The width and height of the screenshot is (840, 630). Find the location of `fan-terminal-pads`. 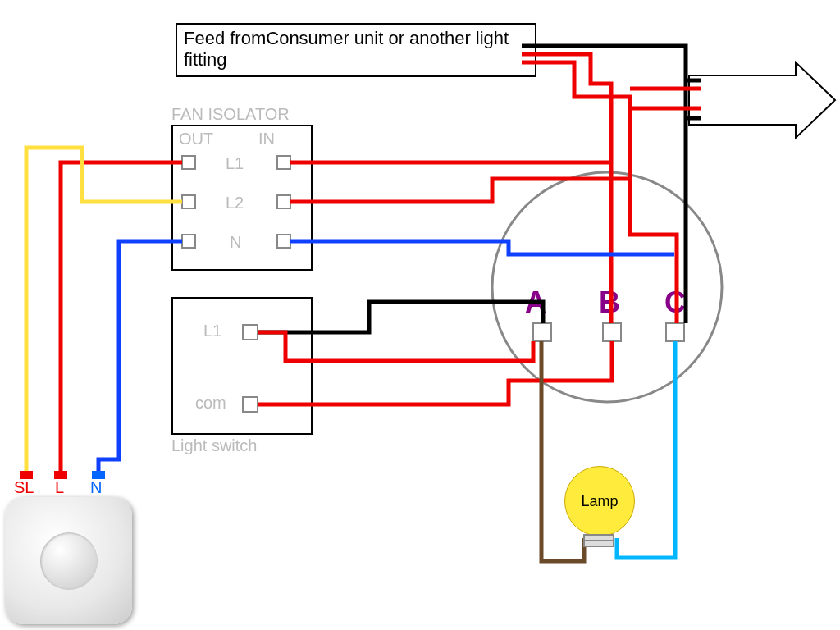

fan-terminal-pads is located at coordinates (62, 475).